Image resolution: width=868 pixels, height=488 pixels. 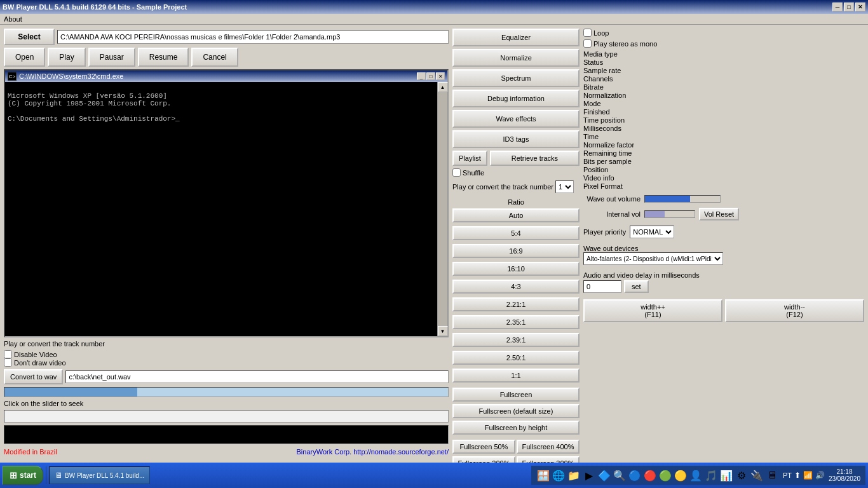 What do you see at coordinates (516, 376) in the screenshot?
I see `ratio-11-button: 1:1` at bounding box center [516, 376].